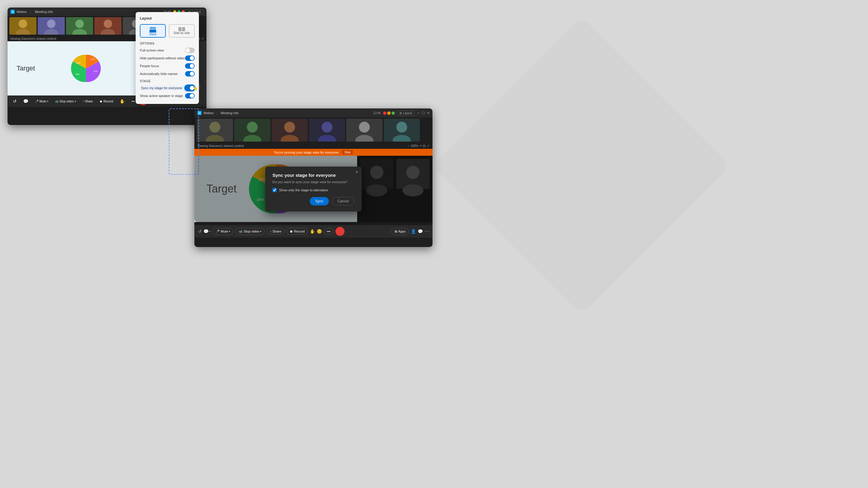 The image size is (868, 488). Describe the element at coordinates (377, 113) in the screenshot. I see `clock-display-2: 12:40` at that location.